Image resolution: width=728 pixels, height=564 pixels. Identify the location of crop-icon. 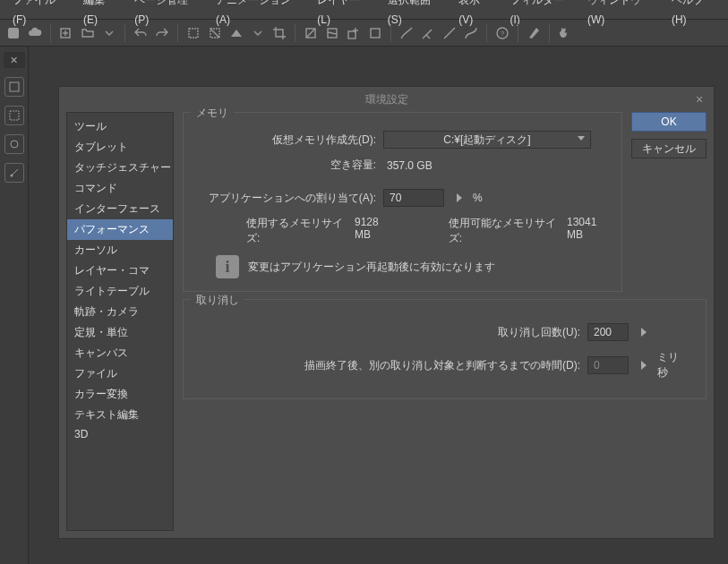
(279, 33).